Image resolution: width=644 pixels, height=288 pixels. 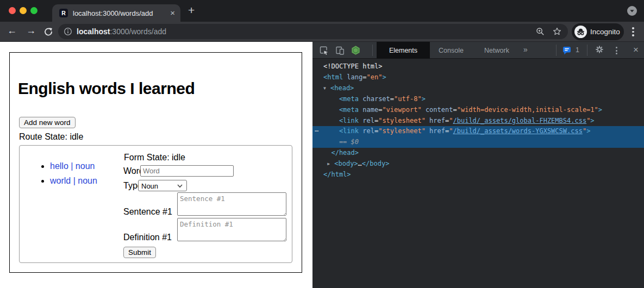 What do you see at coordinates (116, 13) in the screenshot?
I see `browser-tab: R localhost:3000/words/add ×` at bounding box center [116, 13].